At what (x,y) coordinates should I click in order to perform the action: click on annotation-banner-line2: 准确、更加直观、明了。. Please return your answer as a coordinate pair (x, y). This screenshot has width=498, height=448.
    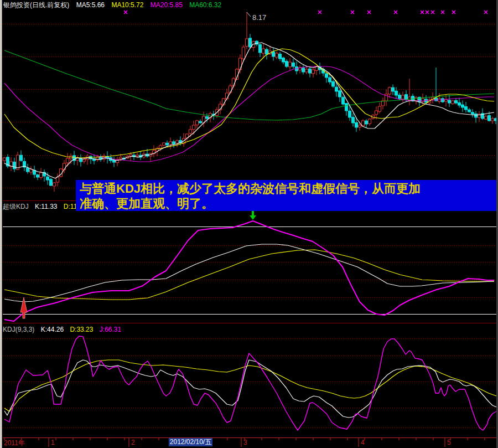
    Looking at the image, I should click on (289, 204).